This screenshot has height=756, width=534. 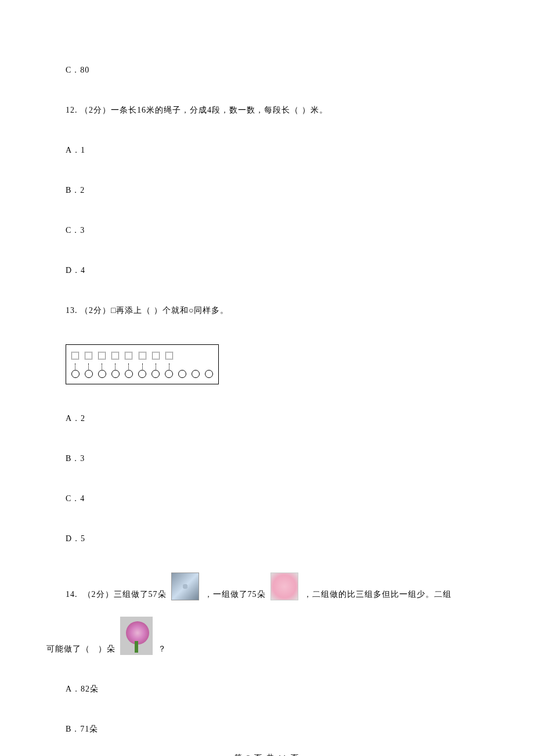 What do you see at coordinates (376, 595) in the screenshot?
I see `q14-seg3: ，二组做的比三组多但比一组少。二组` at bounding box center [376, 595].